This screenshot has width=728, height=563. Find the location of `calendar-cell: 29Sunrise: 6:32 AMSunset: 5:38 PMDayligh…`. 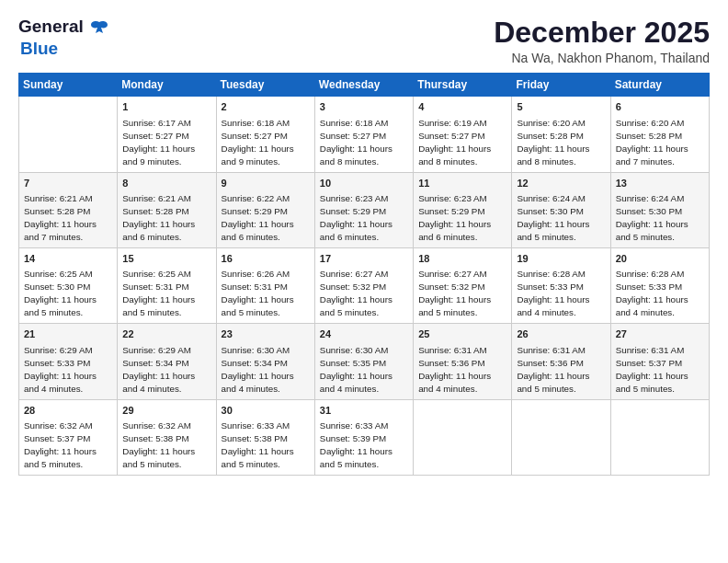

calendar-cell: 29Sunrise: 6:32 AMSunset: 5:38 PMDayligh… is located at coordinates (167, 437).